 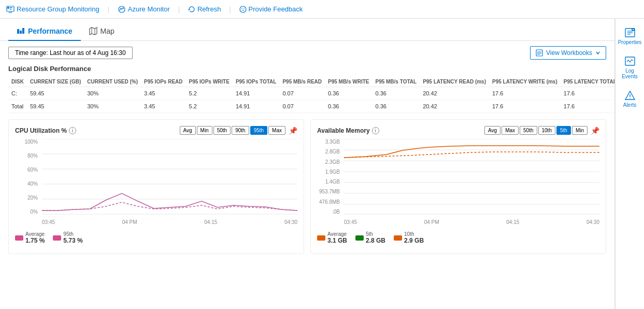 What do you see at coordinates (360, 238) in the screenshot?
I see `mem-5th-color` at bounding box center [360, 238].